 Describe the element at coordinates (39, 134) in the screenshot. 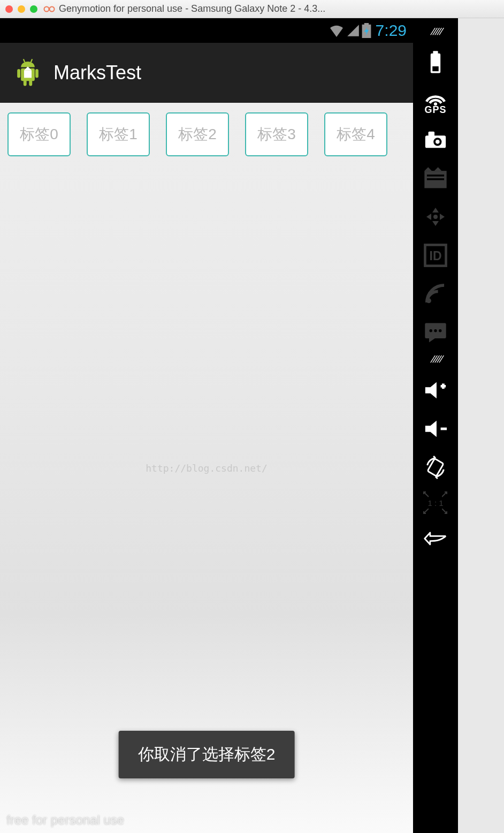

I see `tag-chip-0: 标签0` at that location.